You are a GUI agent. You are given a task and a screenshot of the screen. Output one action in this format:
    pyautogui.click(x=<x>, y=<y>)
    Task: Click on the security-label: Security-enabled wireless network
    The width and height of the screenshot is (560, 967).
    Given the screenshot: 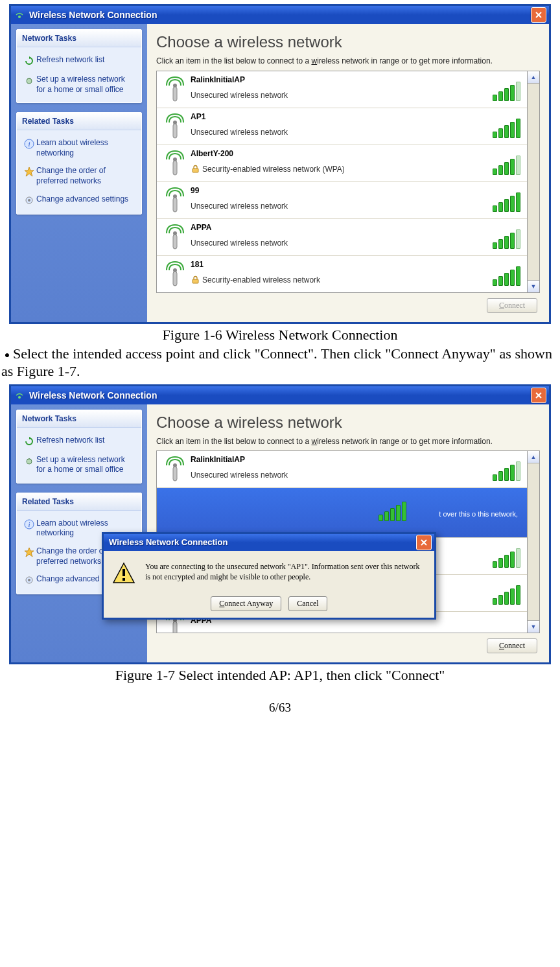 What is the action you would take?
    pyautogui.click(x=341, y=280)
    